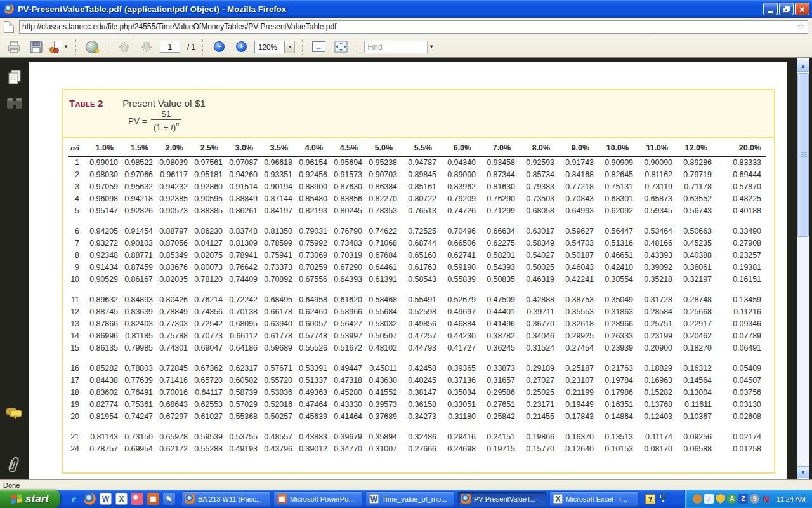 This screenshot has height=508, width=812. I want to click on pv-cell: 0.11174, so click(654, 437).